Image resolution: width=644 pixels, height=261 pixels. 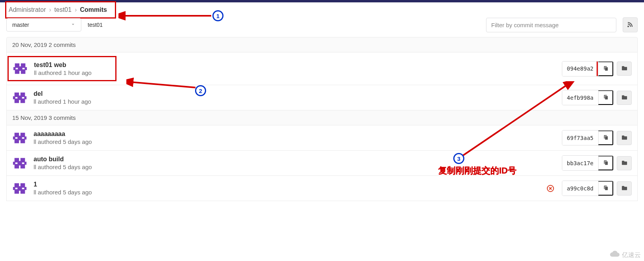 I want to click on commits-toolbar: master test01, so click(x=322, y=25).